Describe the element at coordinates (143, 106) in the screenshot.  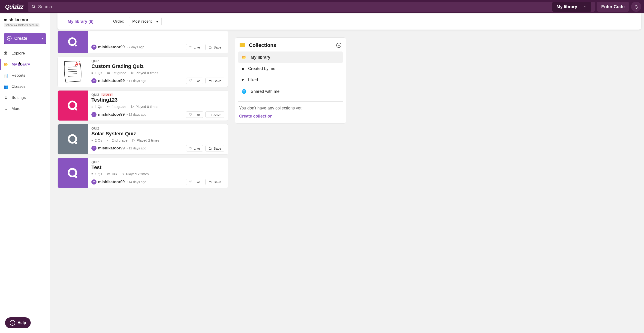
I see `quiz-card: QUIZ DRAFT Testing123 ≡1 Qs ▭1st grade ▷…` at that location.